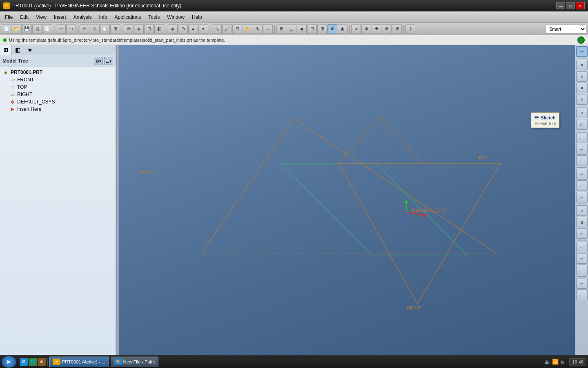  I want to click on tree-columns-button: ☰▾, so click(109, 61).